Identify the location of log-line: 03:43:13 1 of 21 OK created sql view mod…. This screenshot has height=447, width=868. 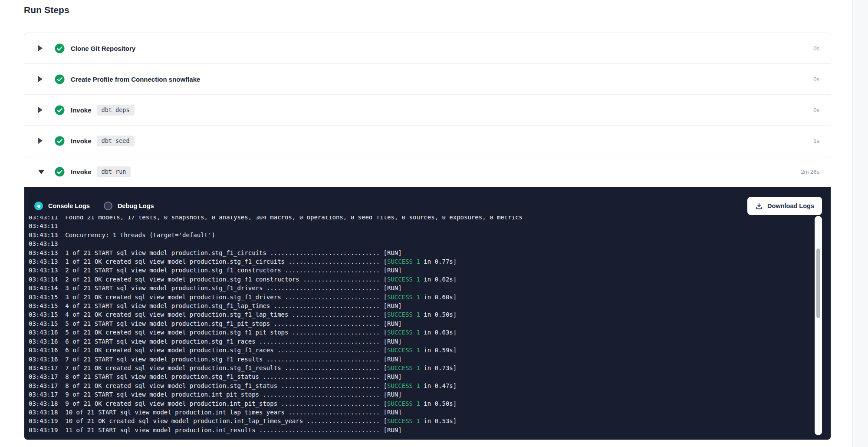
(430, 262).